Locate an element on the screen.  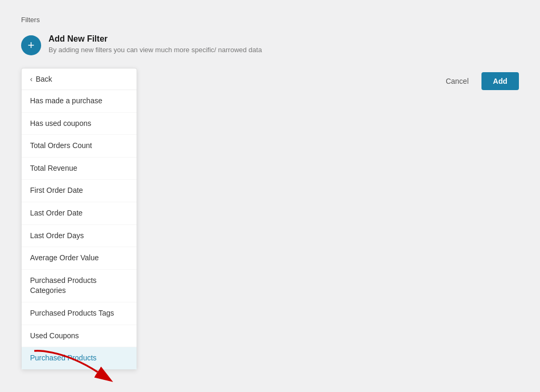
add-filter-row: + Add New Filter By adding new filters y… is located at coordinates (270, 45).